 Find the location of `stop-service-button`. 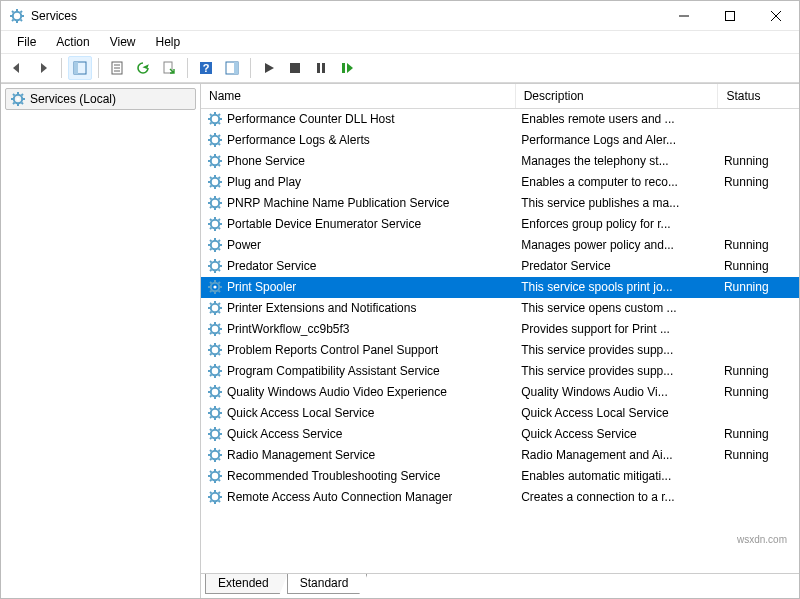

stop-service-button is located at coordinates (295, 68).